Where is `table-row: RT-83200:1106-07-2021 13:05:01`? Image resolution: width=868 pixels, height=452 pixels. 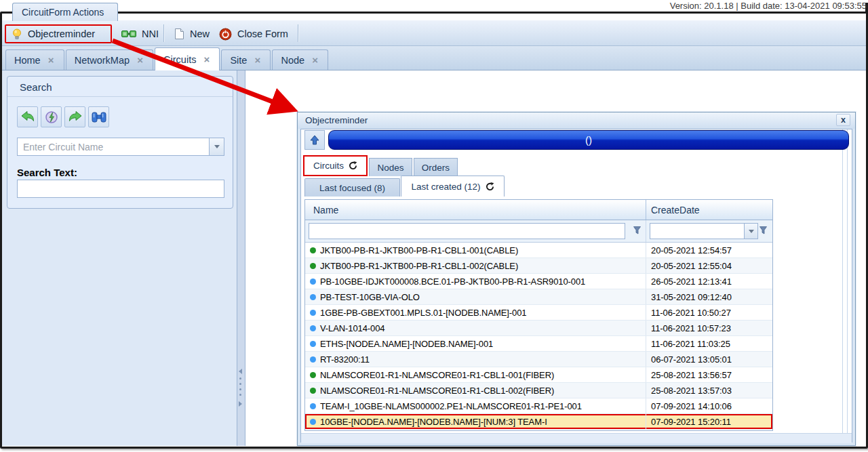 table-row: RT-83200:1106-07-2021 13:05:01 is located at coordinates (538, 359).